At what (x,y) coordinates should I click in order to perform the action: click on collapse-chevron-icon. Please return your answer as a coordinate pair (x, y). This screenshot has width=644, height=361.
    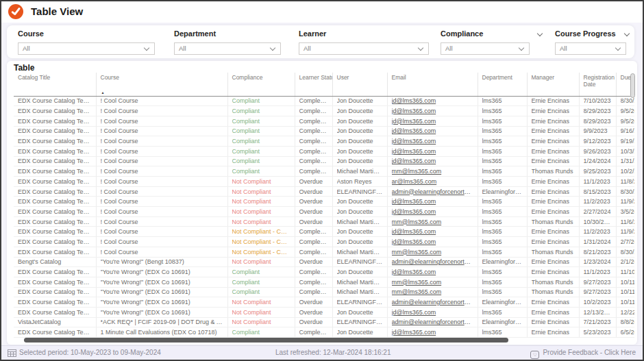
    Looking at the image, I should click on (540, 34).